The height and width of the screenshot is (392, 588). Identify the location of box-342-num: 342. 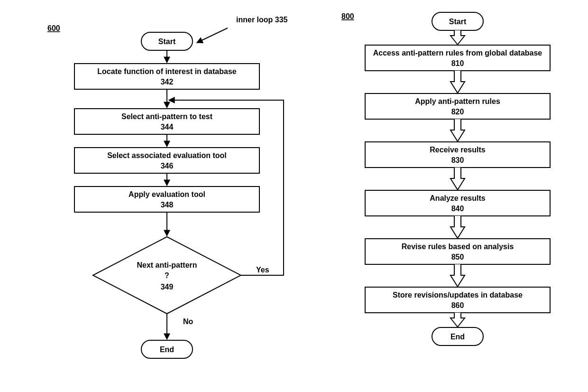
(167, 82).